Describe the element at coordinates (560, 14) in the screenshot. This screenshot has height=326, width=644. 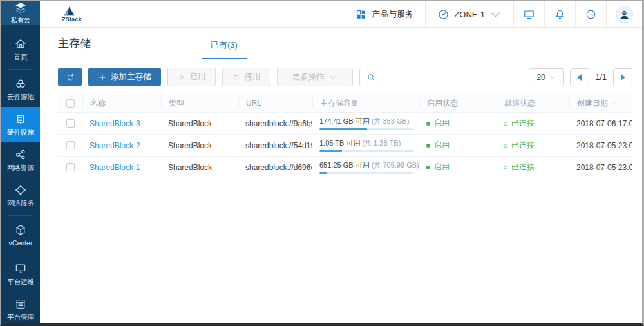
I see `notifications-button` at that location.